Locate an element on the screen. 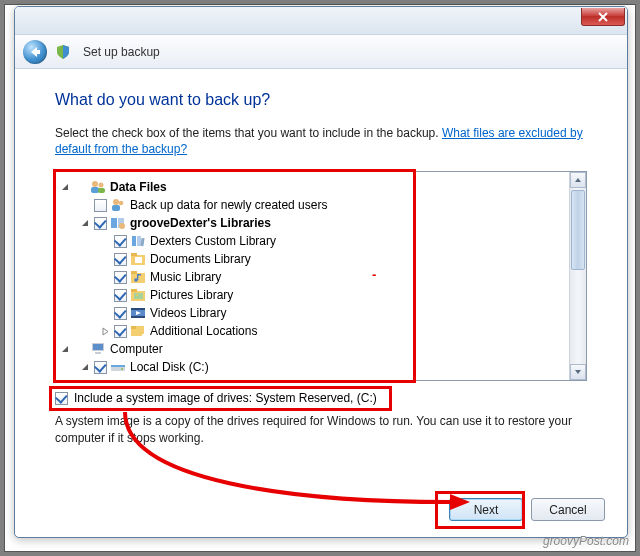 The height and width of the screenshot is (556, 640). shield-icon is located at coordinates (63, 52).